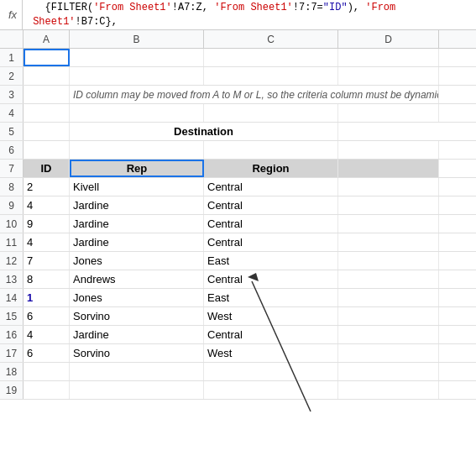 The image size is (476, 461). Describe the element at coordinates (271, 353) in the screenshot. I see `cell-c17: West` at that location.